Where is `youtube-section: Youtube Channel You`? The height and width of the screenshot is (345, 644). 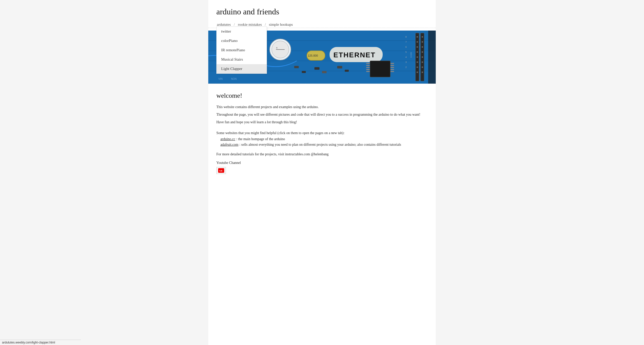
youtube-section: Youtube Channel You is located at coordinates (322, 167).